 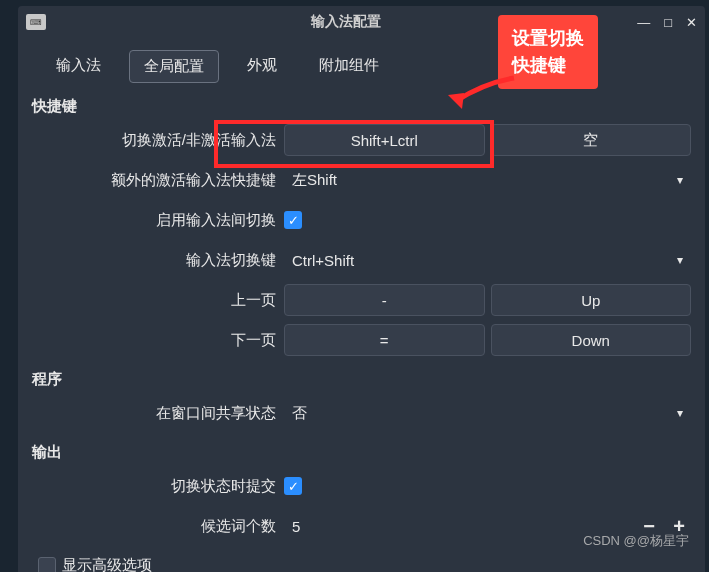 What do you see at coordinates (158, 260) in the screenshot?
I see `label-scroll-key: 输入法切换键` at bounding box center [158, 260].